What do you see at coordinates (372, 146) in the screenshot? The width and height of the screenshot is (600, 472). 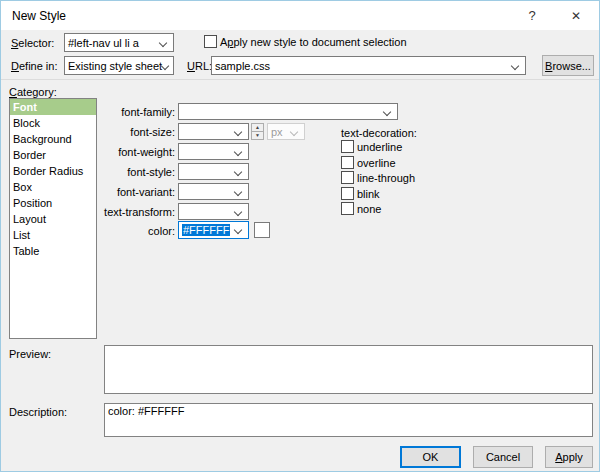 I see `underline-checkbox: underline` at bounding box center [372, 146].